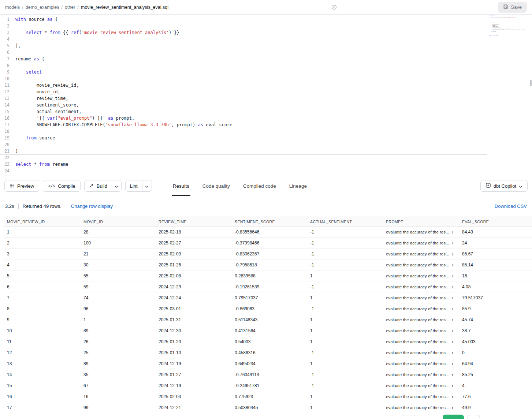  I want to click on code-line: 21), so click(266, 151).